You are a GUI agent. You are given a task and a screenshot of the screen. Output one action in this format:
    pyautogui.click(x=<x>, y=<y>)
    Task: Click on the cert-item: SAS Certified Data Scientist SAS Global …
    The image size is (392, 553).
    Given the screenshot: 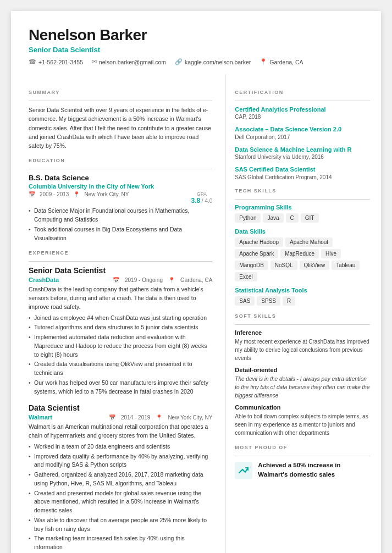 What is the action you would take?
    pyautogui.click(x=302, y=173)
    